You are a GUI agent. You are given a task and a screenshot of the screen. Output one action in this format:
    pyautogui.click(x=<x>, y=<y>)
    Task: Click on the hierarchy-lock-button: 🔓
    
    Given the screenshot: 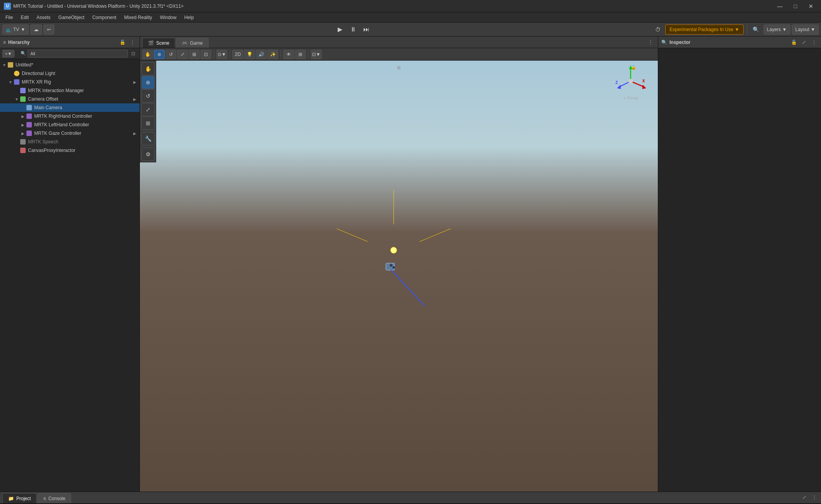 What is the action you would take?
    pyautogui.click(x=122, y=42)
    